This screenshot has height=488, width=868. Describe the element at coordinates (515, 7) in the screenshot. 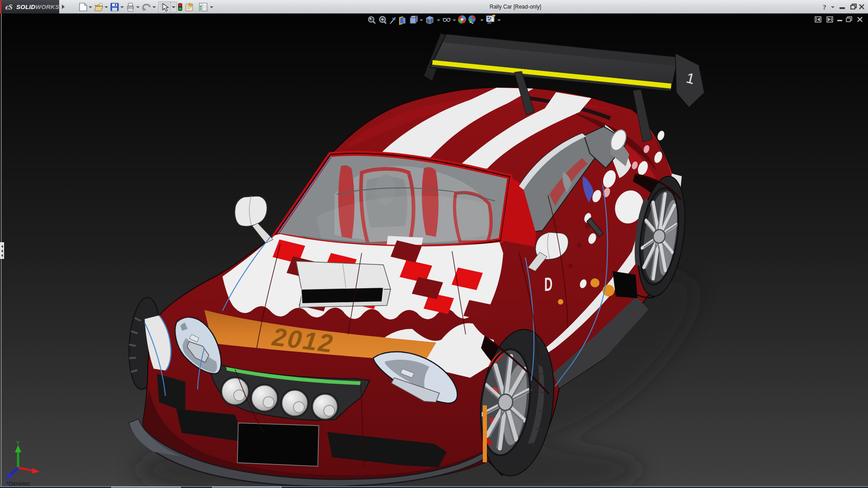

I see `svg-text: Rally Car [Read-only]` at that location.